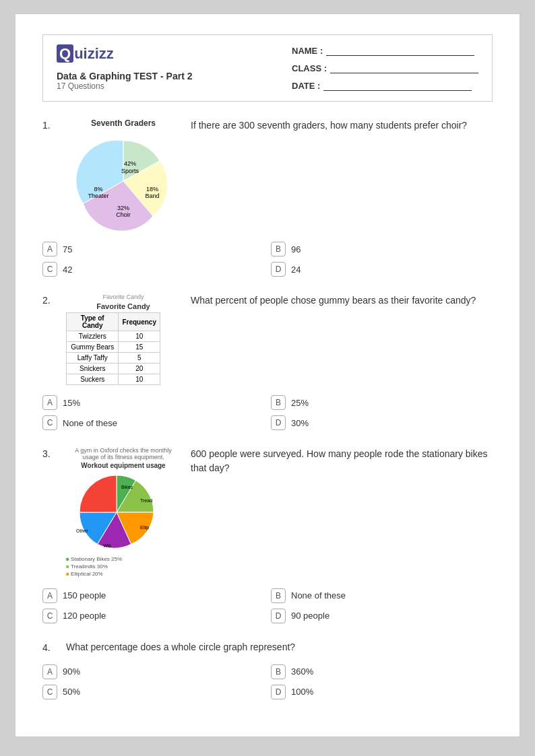 The width and height of the screenshot is (535, 756). I want to click on logo: Quizizz, so click(124, 54).